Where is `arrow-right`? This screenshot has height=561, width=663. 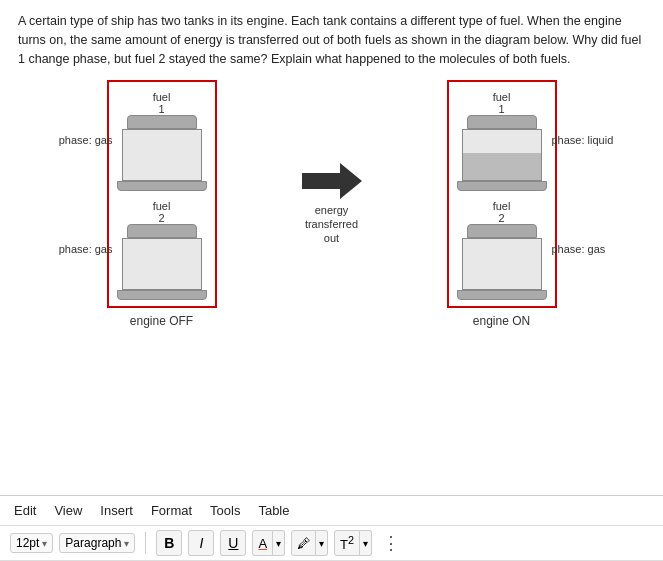 arrow-right is located at coordinates (332, 181).